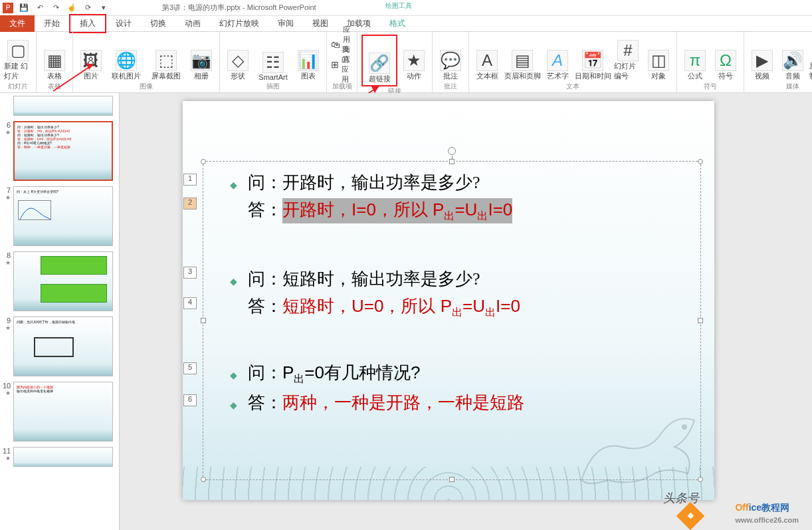 Image resolution: width=812 pixels, height=530 pixels. What do you see at coordinates (238, 61) in the screenshot?
I see `shapes-icon: ◇` at bounding box center [238, 61].